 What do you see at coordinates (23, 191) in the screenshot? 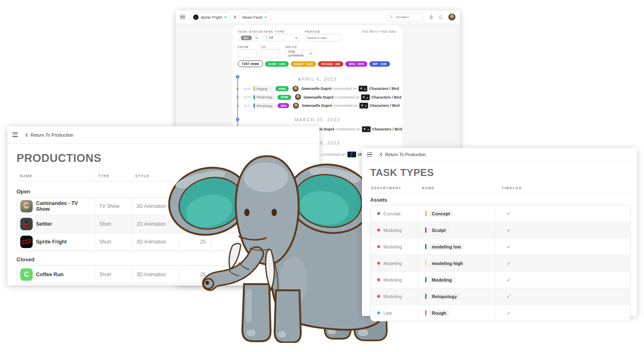
I see `group-label-open: Open` at bounding box center [23, 191].